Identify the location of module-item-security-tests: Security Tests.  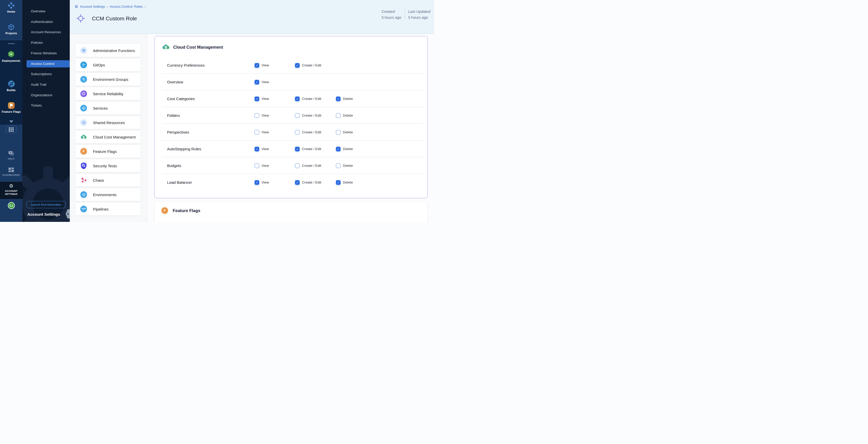
(108, 166).